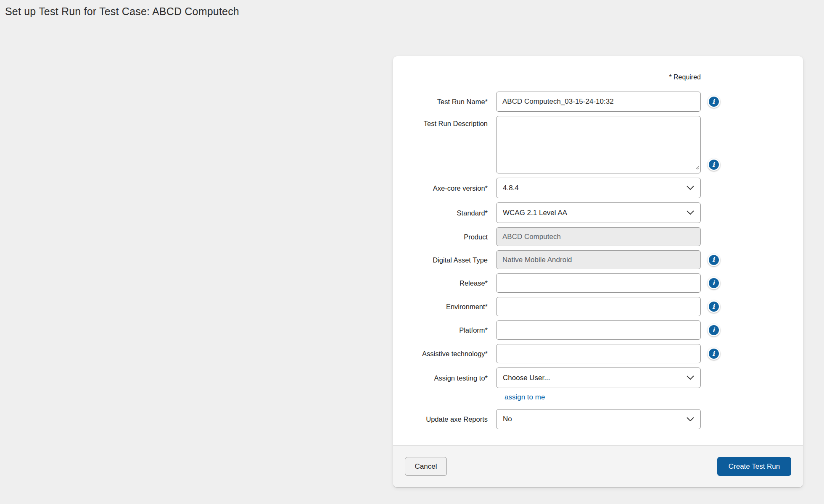 The image size is (824, 504). Describe the element at coordinates (445, 188) in the screenshot. I see `axe-core-version-label: Axe-core version*` at that location.